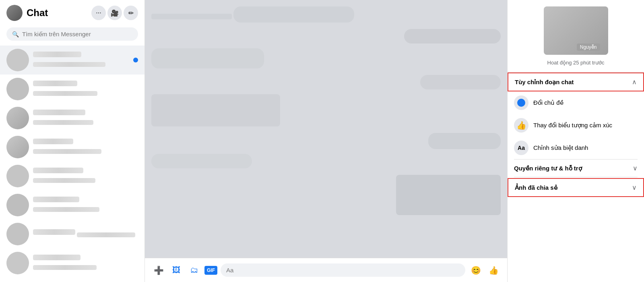 The height and width of the screenshot is (282, 644). I want to click on user-avatar, so click(14, 13).